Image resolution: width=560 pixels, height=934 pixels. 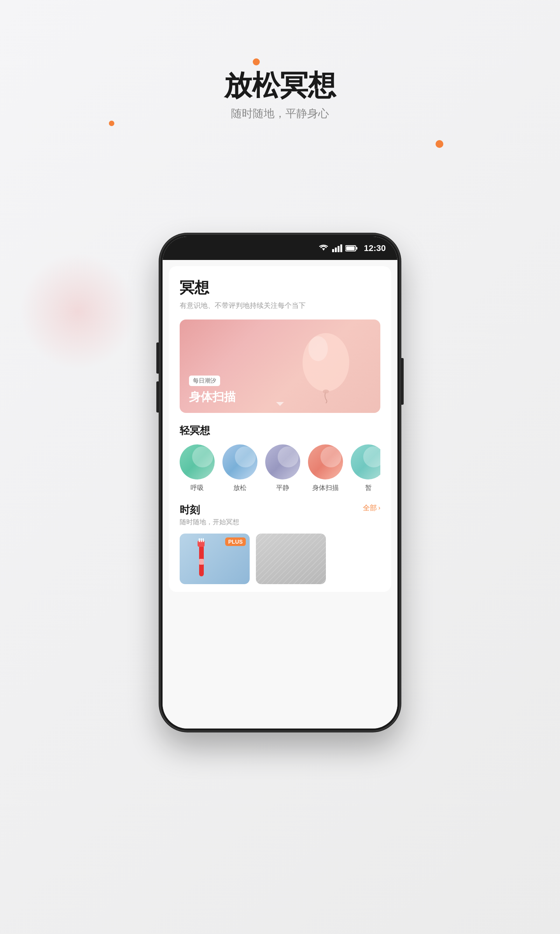 I want to click on body-scan-label: 身体扫描, so click(x=326, y=488).